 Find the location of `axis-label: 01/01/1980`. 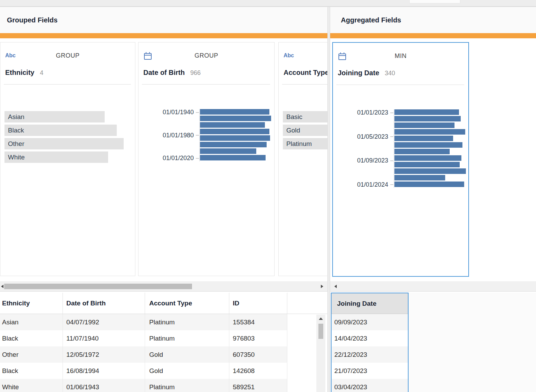

axis-label: 01/01/1980 is located at coordinates (168, 135).